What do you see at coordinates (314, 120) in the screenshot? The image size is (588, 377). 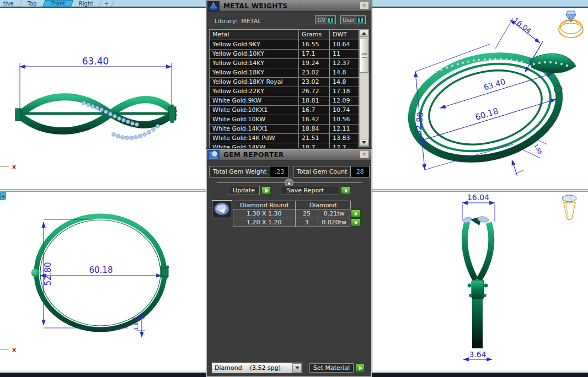 I see `metal-cell: 16.42` at bounding box center [314, 120].